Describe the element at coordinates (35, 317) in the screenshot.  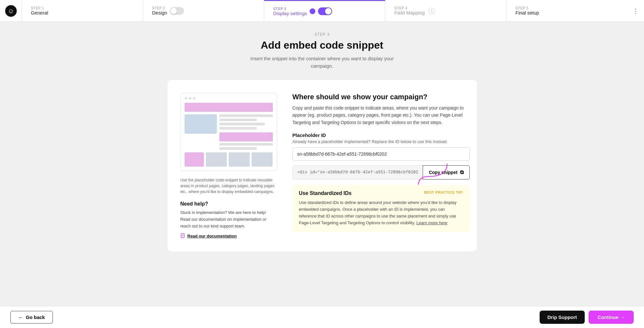
I see `back-label: Go back` at that location.